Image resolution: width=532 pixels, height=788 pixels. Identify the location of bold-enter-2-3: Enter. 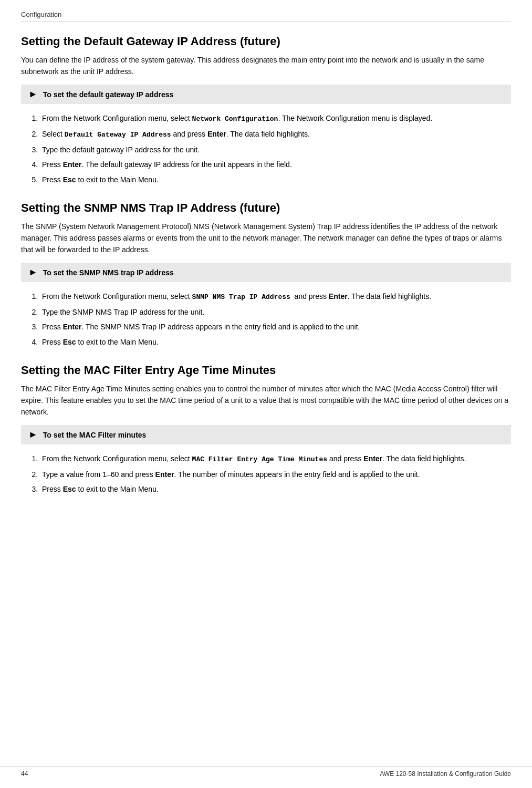
(72, 327).